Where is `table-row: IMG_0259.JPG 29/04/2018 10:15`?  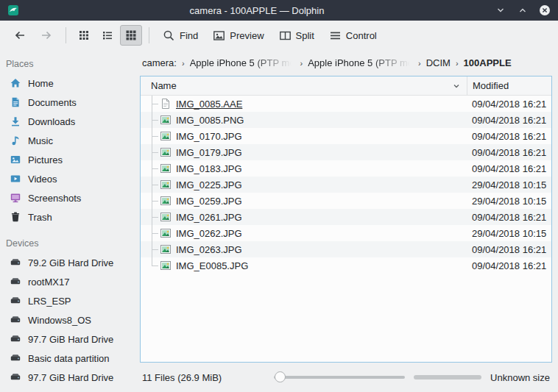 table-row: IMG_0259.JPG 29/04/2018 10:15 is located at coordinates (346, 201).